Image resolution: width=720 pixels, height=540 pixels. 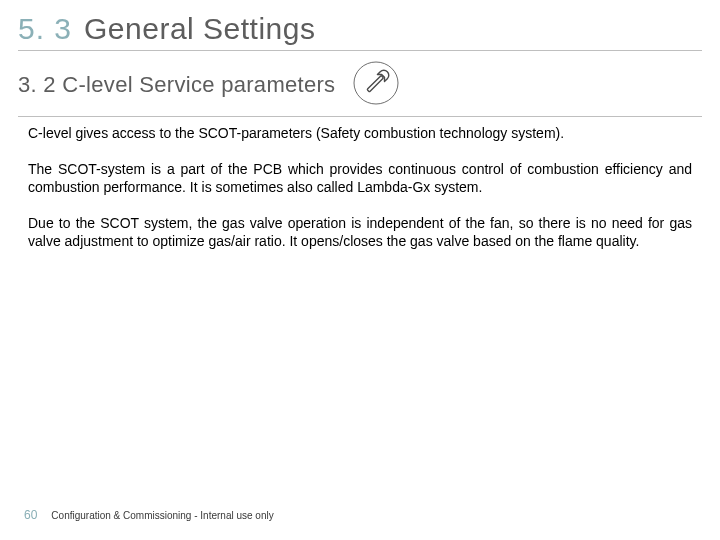 What do you see at coordinates (200, 29) in the screenshot?
I see `chapter-title: General Settings` at bounding box center [200, 29].